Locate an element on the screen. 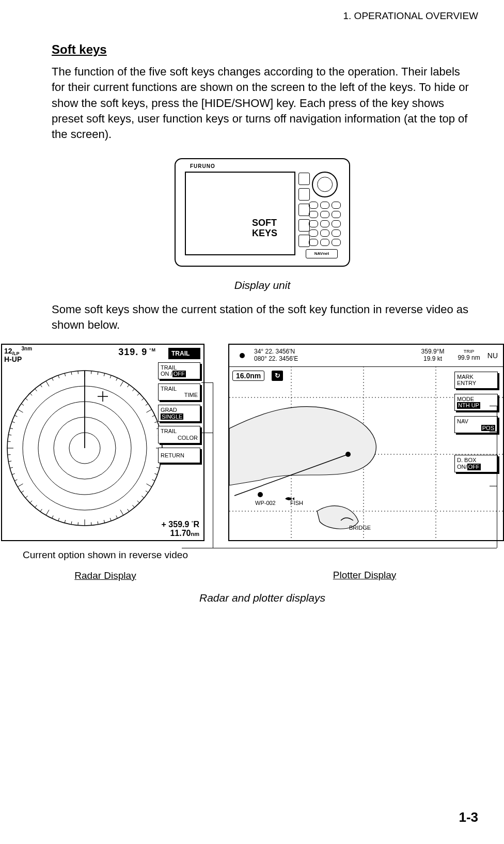 The height and width of the screenshot is (844, 504). ownship-icon is located at coordinates (242, 356).